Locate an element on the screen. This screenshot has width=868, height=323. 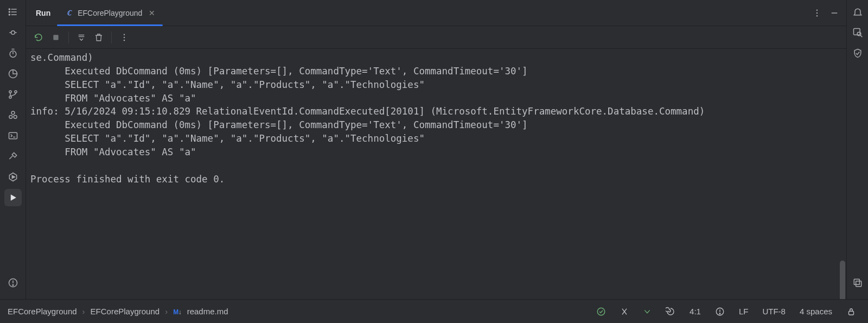
stop-button is located at coordinates (56, 37).